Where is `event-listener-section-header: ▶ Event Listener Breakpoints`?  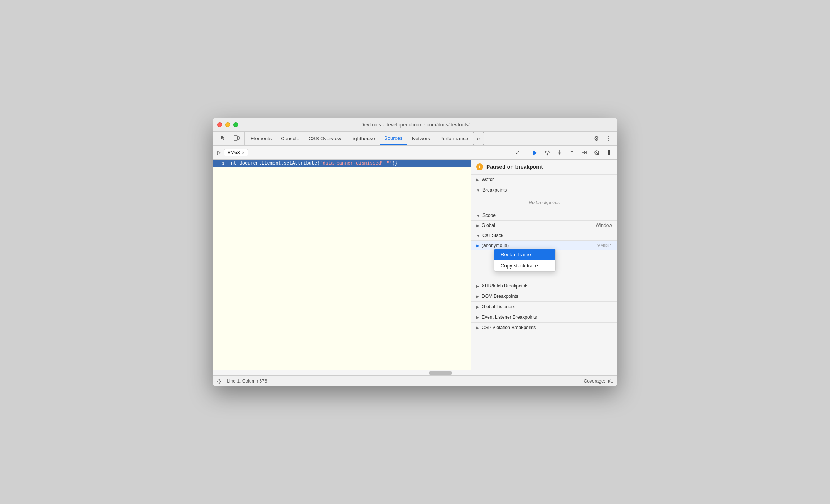
event-listener-section-header: ▶ Event Listener Breakpoints is located at coordinates (544, 318).